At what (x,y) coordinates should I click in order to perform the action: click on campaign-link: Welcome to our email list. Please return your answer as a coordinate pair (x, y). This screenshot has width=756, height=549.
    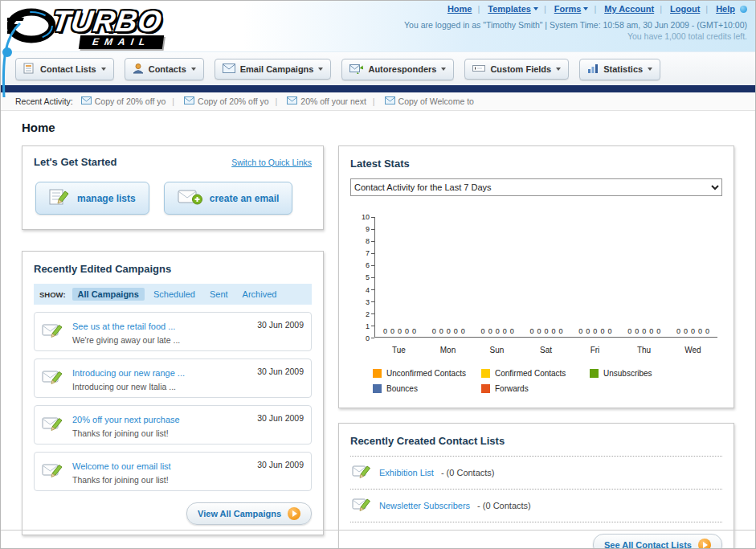
    Looking at the image, I should click on (122, 466).